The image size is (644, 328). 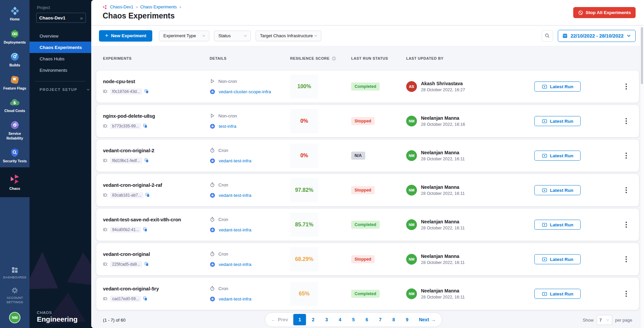 I want to click on nav-dashboards-label: DASHBOARDS, so click(x=15, y=277).